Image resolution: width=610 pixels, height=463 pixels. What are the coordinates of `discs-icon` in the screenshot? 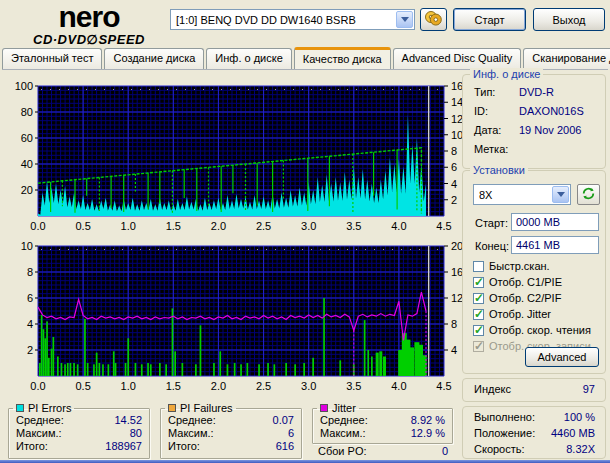 It's located at (434, 18).